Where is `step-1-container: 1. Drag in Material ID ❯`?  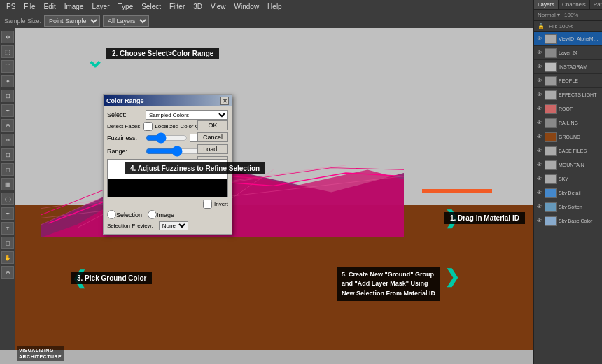 step-1-container: 1. Drag in Material ID ❯ is located at coordinates (452, 218).